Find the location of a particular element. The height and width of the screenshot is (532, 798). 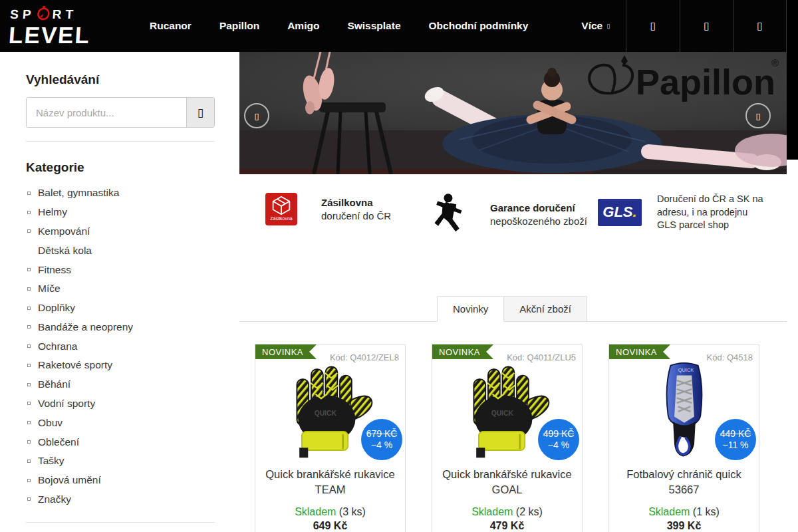

feature-garance: Garance doručení nepoškozeného zboží is located at coordinates (508, 215).